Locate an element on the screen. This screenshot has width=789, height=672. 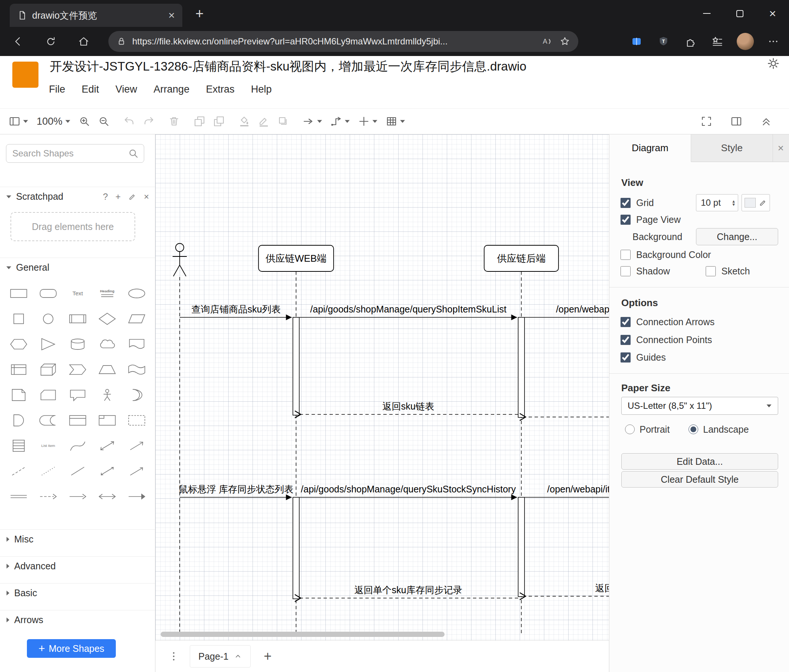
shape-link is located at coordinates (18, 497).